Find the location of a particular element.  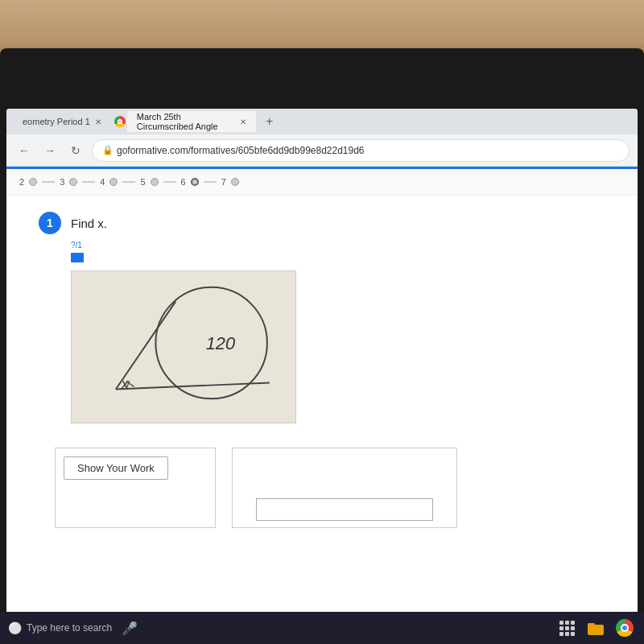

taskbar-microphone: 🎤 is located at coordinates (130, 628).